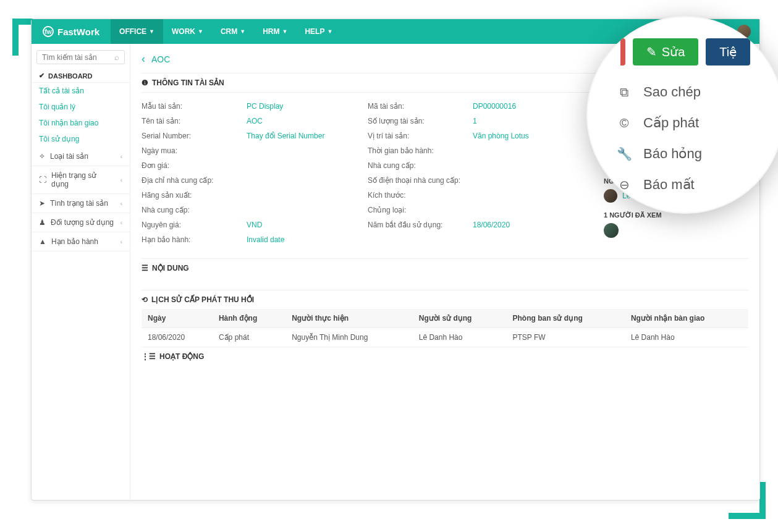  What do you see at coordinates (445, 299) in the screenshot?
I see `section-history-header: ⟲LỊCH SỬ CẤP PHÁT THU HỒI` at bounding box center [445, 299].